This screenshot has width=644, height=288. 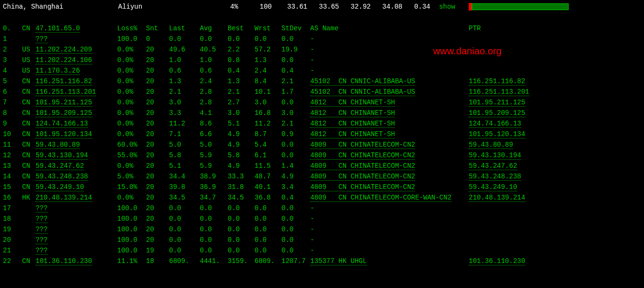 What do you see at coordinates (555, 145) in the screenshot?
I see `cell-ptr: 59.43.80.89` at bounding box center [555, 145].